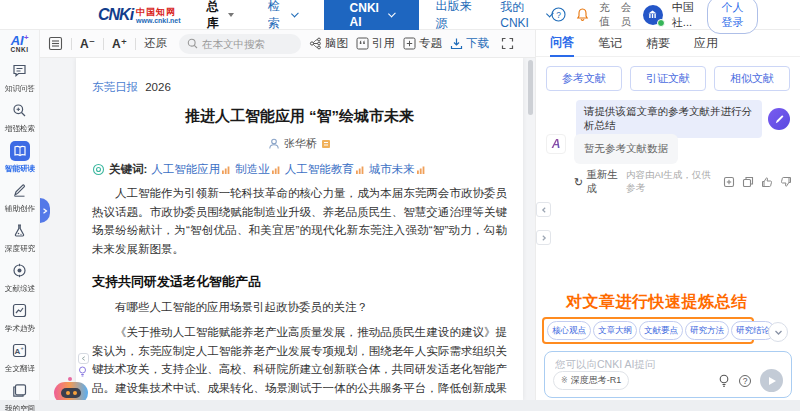 The height and width of the screenshot is (411, 800). I want to click on keywords-label: 关键词:, so click(128, 170).